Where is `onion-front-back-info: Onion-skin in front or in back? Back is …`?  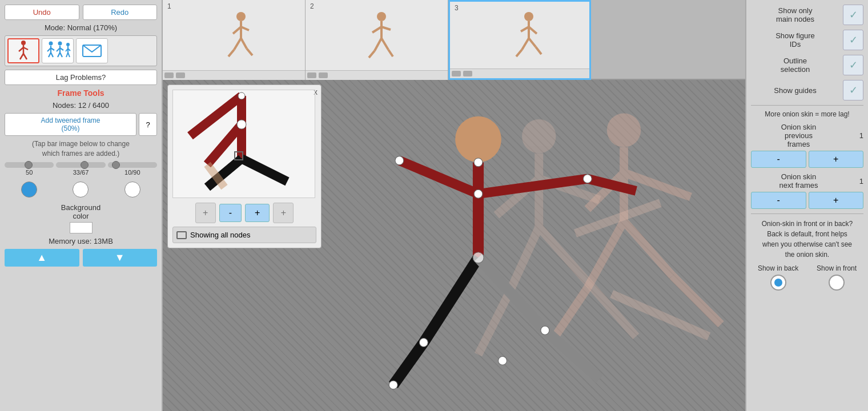 onion-front-back-info: Onion-skin in front or in back? Back is … is located at coordinates (807, 239).